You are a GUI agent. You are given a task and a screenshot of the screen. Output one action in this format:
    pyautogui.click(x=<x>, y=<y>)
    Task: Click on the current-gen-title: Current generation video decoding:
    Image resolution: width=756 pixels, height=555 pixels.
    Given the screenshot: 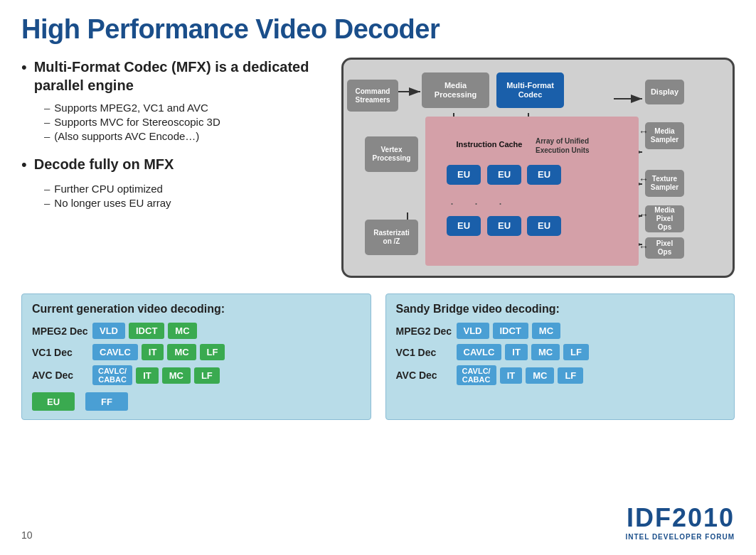 What is the action you would take?
    pyautogui.click(x=196, y=309)
    